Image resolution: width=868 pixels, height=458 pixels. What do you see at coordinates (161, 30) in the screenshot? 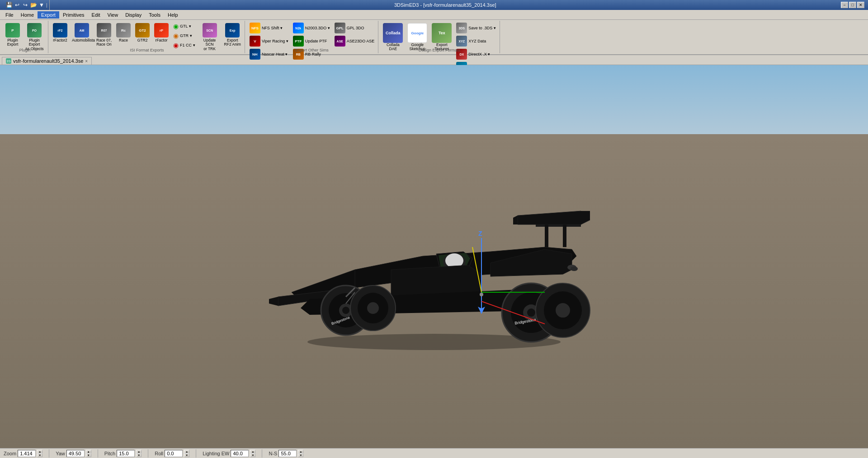
I see `rfactor-icon: rF` at bounding box center [161, 30].